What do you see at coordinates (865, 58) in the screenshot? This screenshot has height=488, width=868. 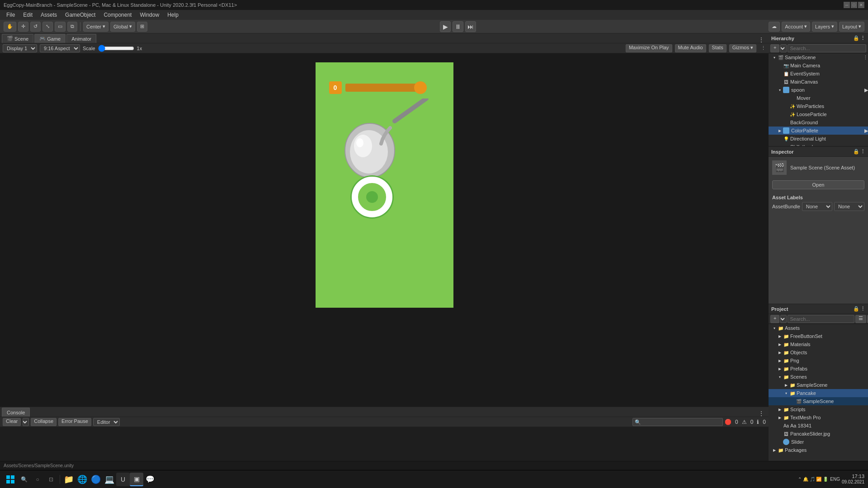 I see `hierarchy-item-options: ⋮` at bounding box center [865, 58].